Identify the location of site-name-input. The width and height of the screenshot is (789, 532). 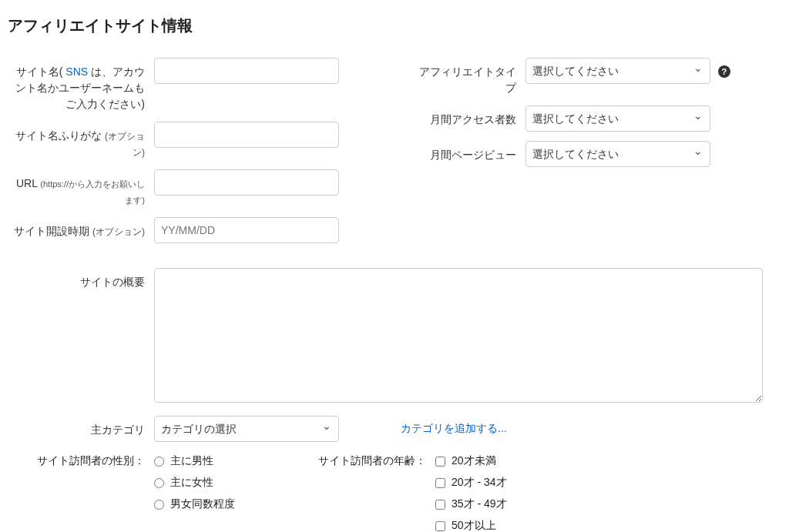
(247, 71).